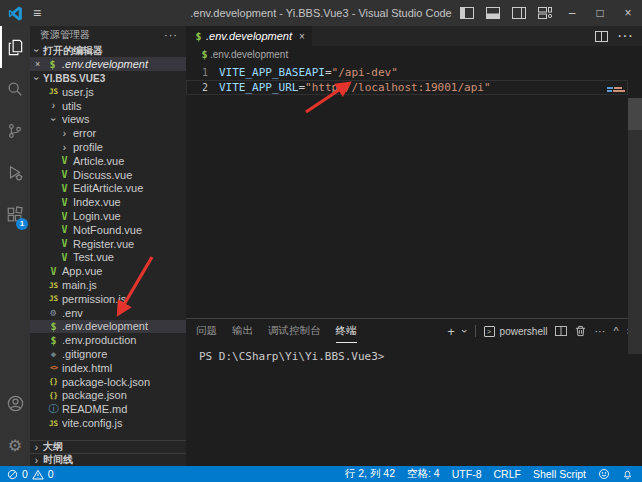 The height and width of the screenshot is (482, 642). I want to click on tree-item-label: error, so click(84, 133).